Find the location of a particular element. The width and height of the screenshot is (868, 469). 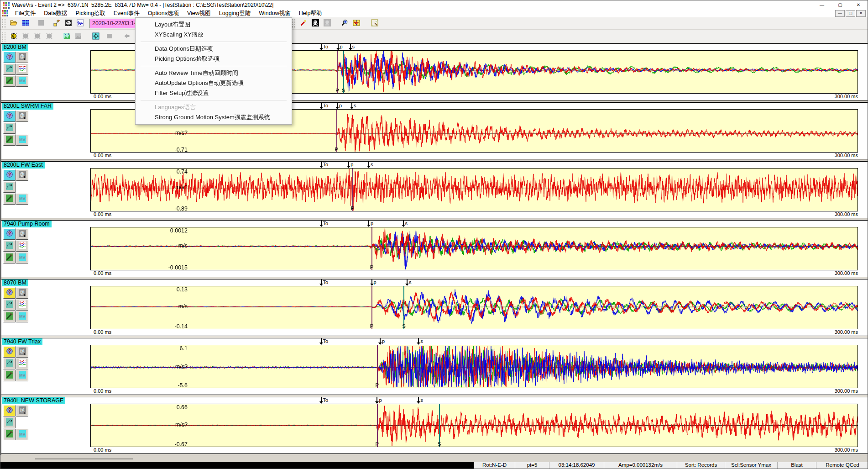

node-pick-button is located at coordinates (57, 24).